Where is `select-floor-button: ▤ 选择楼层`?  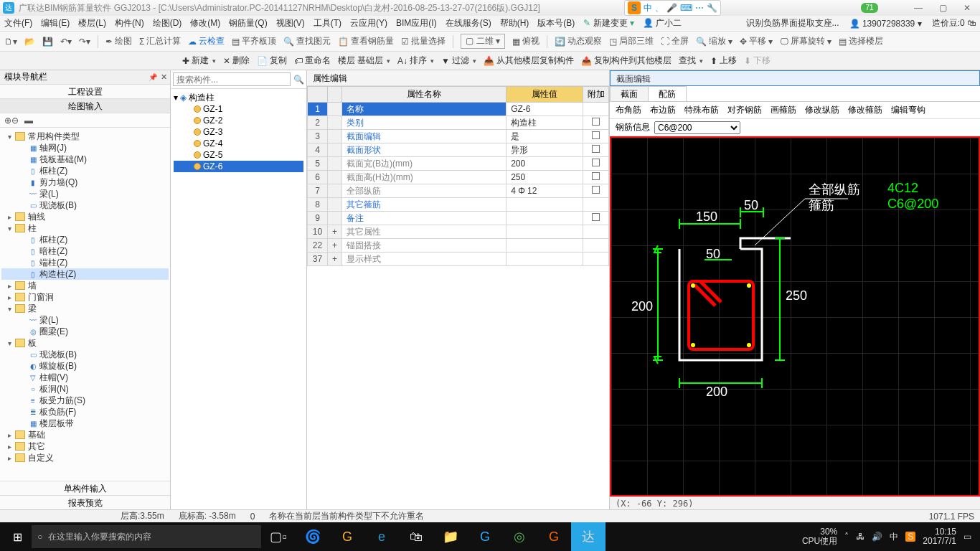
select-floor-button: ▤ 选择楼层 is located at coordinates (861, 42).